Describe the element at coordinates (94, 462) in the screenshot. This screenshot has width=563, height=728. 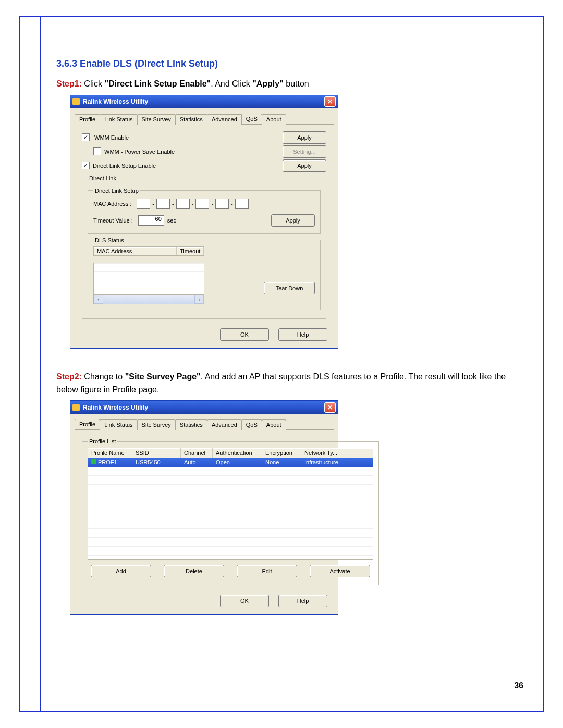
I see `active-profile-icon` at that location.